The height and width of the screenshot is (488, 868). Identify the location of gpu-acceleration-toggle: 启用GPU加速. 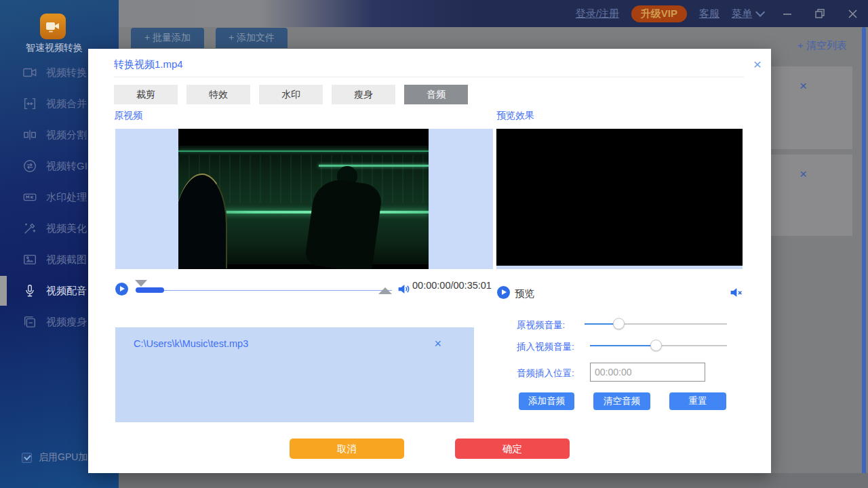
(60, 458).